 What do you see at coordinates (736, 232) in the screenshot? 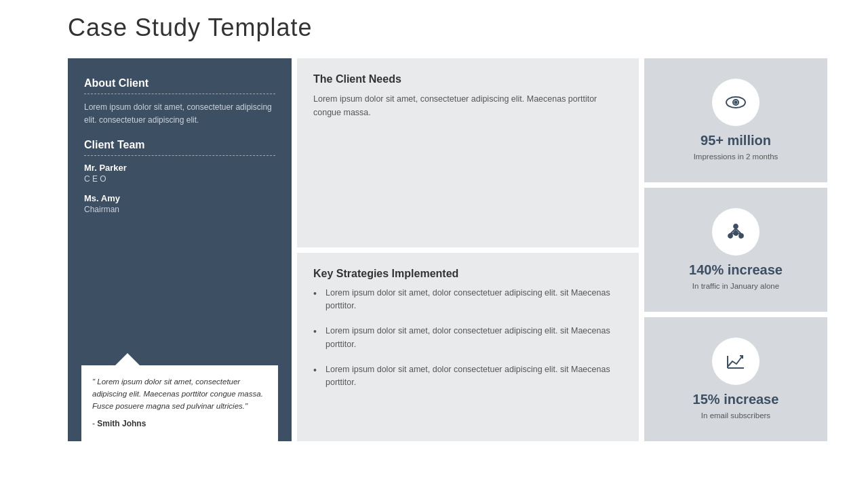
I see `network-icon-circle` at bounding box center [736, 232].